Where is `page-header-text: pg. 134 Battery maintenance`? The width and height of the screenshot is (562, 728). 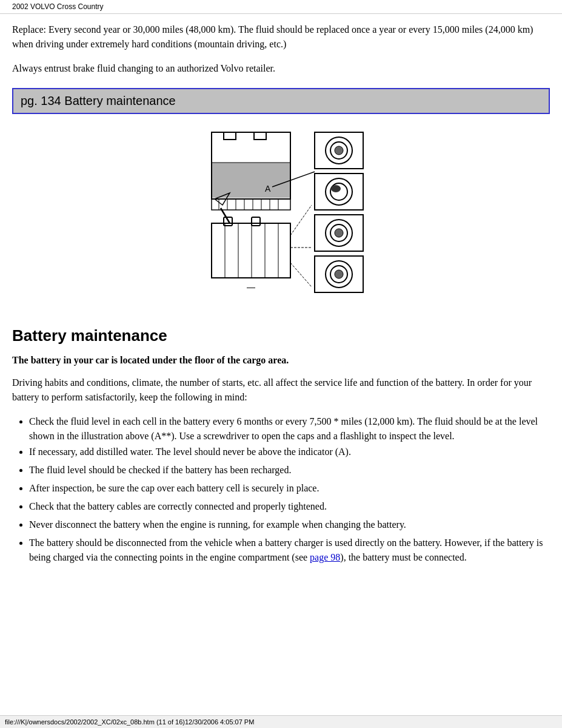
page-header-text: pg. 134 Battery maintenance is located at coordinates (98, 101).